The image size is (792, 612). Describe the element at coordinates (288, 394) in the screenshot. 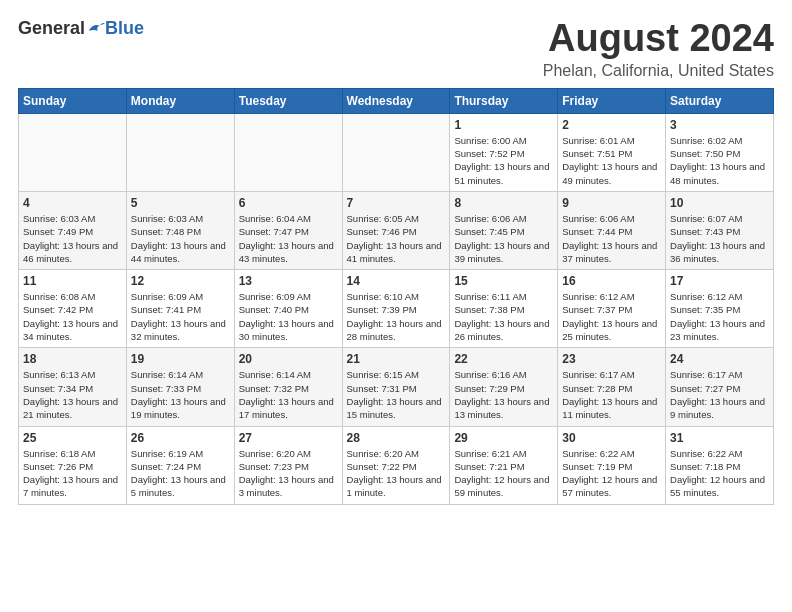

I see `day-info: Sunrise: 6:14 AMSunset: 7:32 PMDaylight:…` at that location.